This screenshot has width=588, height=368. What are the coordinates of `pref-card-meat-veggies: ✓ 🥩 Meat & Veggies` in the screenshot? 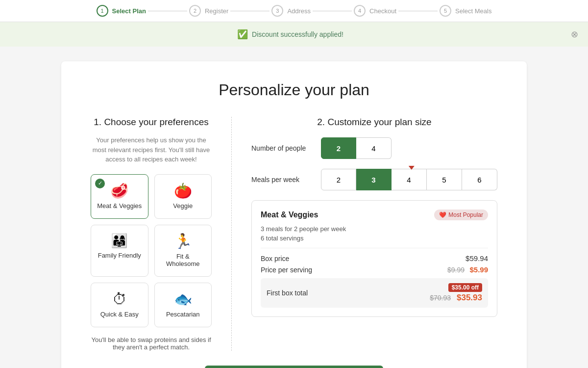 It's located at (120, 196).